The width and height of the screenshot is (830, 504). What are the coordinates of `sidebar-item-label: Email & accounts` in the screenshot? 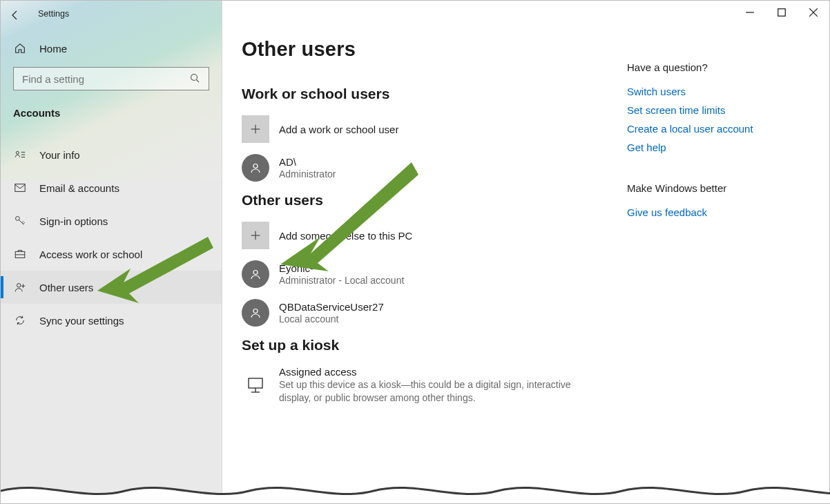 It's located at (79, 188).